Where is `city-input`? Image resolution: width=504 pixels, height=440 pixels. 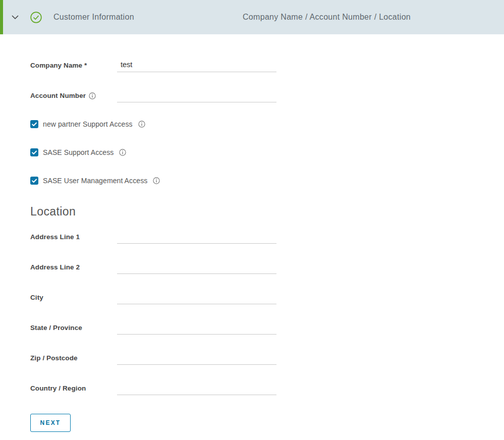
city-input is located at coordinates (197, 298).